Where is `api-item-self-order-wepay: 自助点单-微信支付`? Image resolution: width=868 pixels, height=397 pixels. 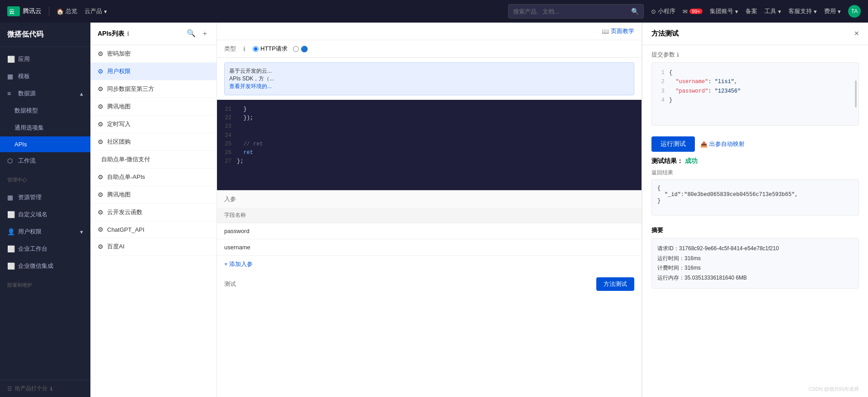 api-item-self-order-wepay: 自助点单-微信支付 is located at coordinates (154, 160).